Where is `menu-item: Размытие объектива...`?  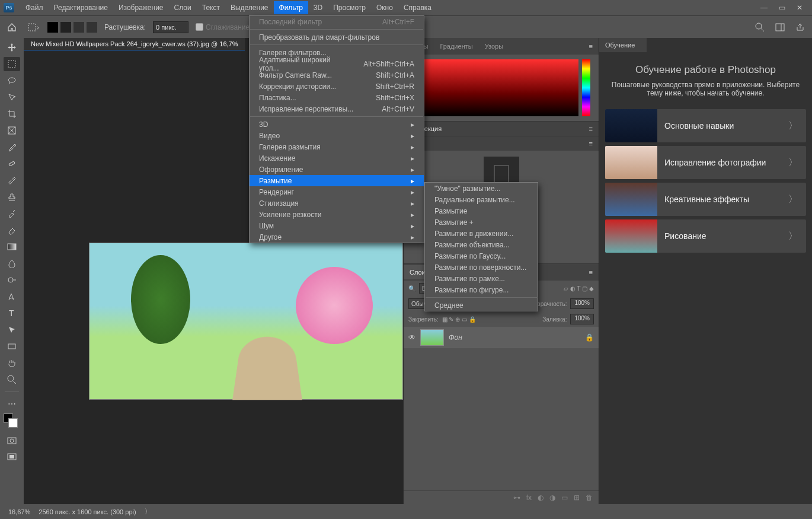
menu-item: Размытие объектива... is located at coordinates (481, 244).